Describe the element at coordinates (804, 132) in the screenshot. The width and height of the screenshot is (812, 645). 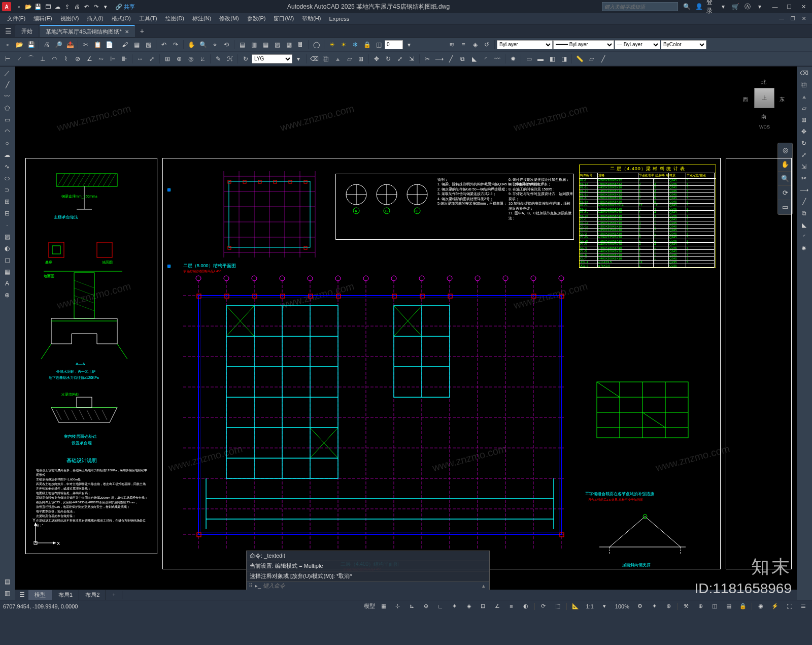
I see `move2-icon: ✥` at that location.